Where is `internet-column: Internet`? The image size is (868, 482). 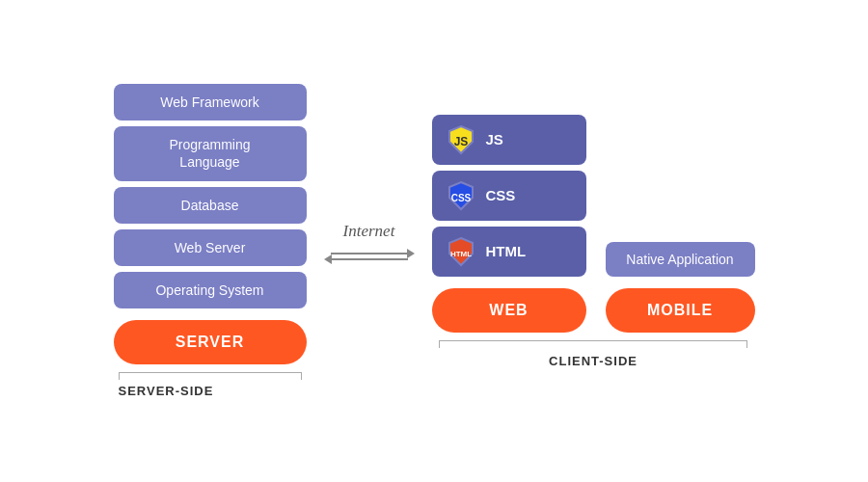
internet-column: Internet is located at coordinates (369, 241).